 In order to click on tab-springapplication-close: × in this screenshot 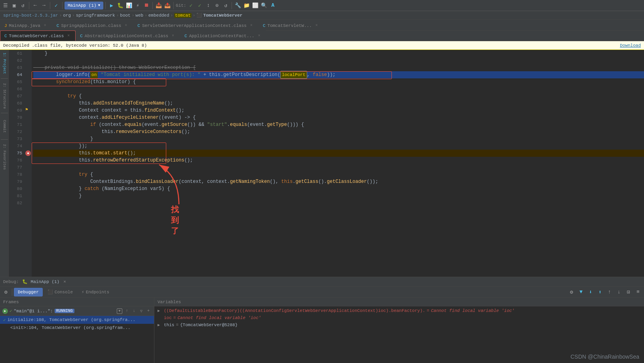, I will do `click(126, 26)`.